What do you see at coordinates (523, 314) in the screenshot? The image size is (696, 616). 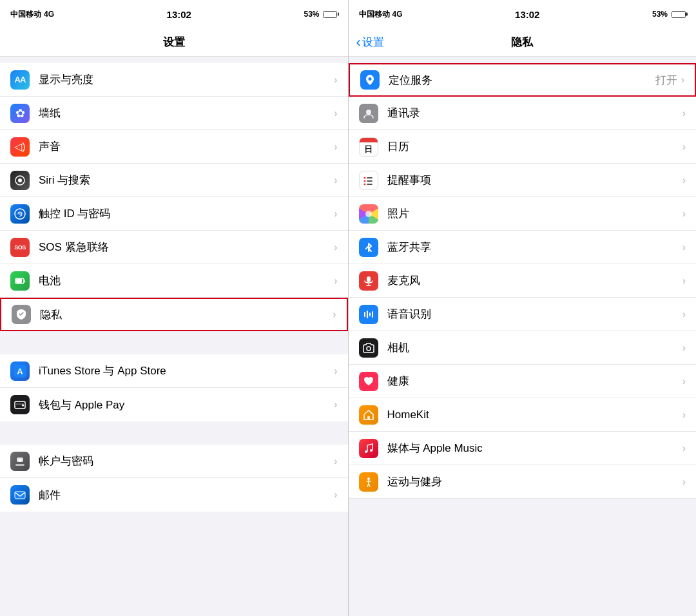 I see `row-speech: 语音识别 ›` at bounding box center [523, 314].